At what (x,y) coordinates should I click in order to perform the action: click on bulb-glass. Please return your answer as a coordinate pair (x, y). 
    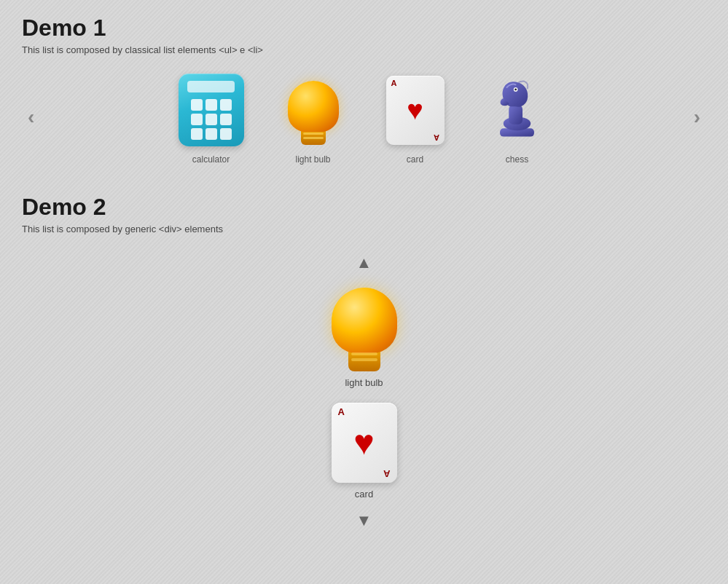
    Looking at the image, I should click on (313, 106).